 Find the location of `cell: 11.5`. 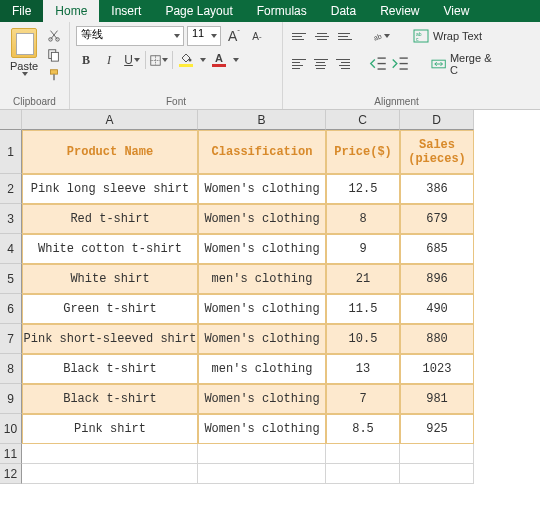

cell: 11.5 is located at coordinates (363, 309).